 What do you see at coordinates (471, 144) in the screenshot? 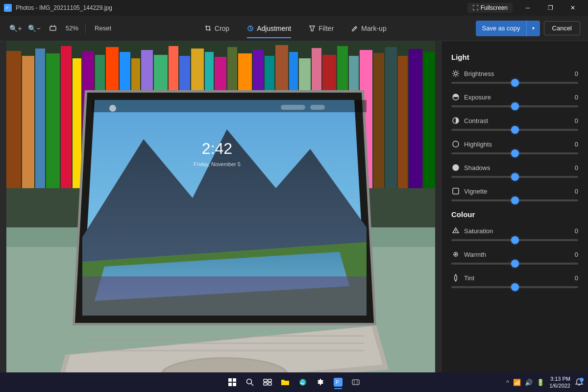
I see `highlights-label: Highlights` at bounding box center [471, 144].